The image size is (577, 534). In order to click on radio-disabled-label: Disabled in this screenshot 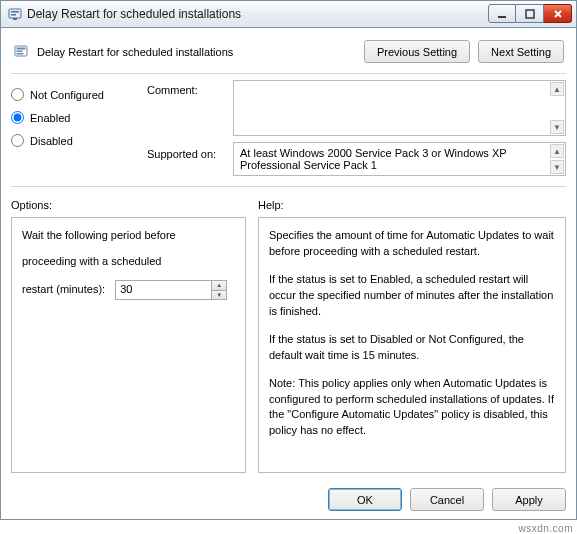, I will do `click(52, 141)`.